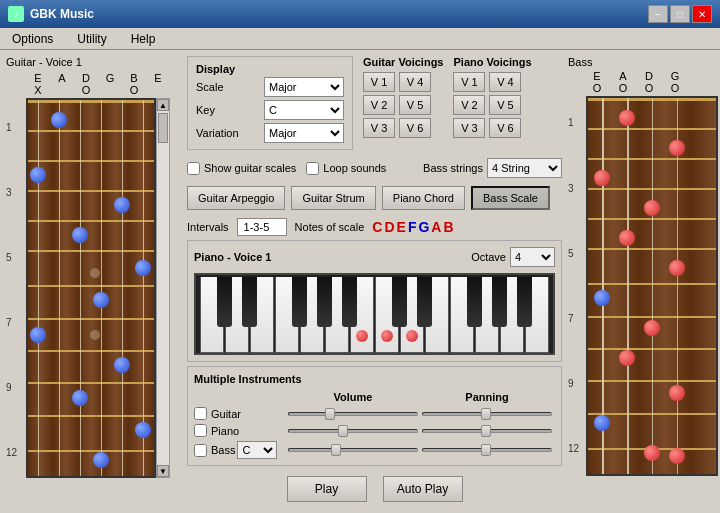 This screenshot has height=513, width=720. What do you see at coordinates (577, 200) in the screenshot?
I see `bass-fret-3: 3` at bounding box center [577, 200].